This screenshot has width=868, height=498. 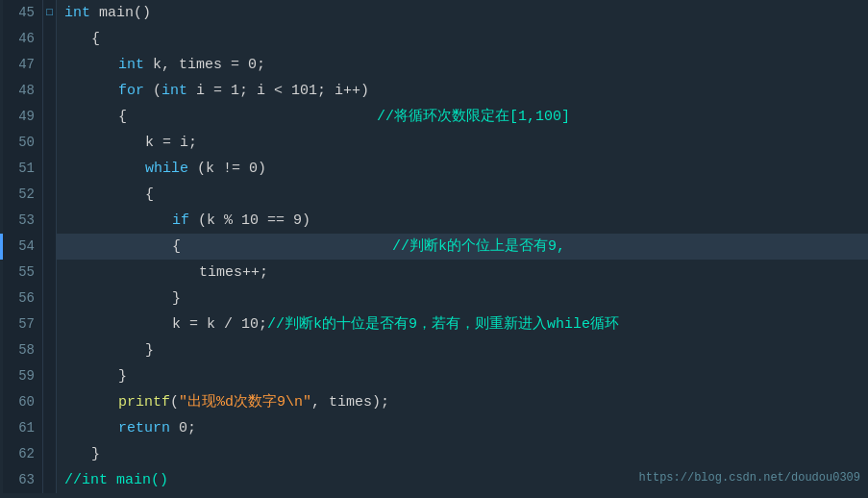 What do you see at coordinates (23, 402) in the screenshot?
I see `line-number: 60` at bounding box center [23, 402].